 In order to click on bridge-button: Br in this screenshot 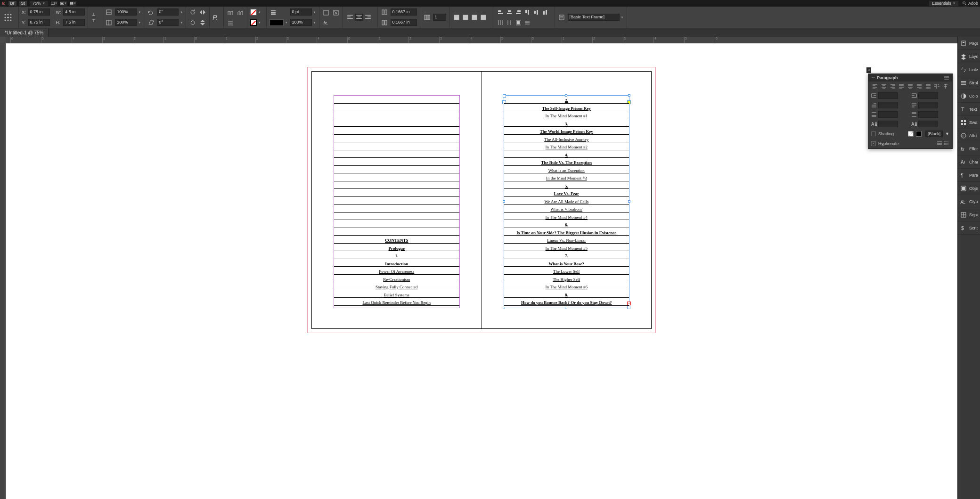, I will do `click(12, 3)`.